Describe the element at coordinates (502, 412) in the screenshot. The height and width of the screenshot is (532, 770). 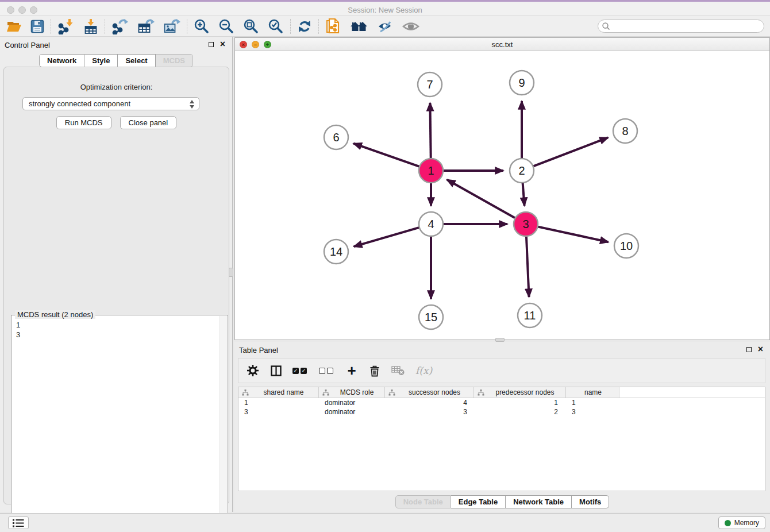
I see `table-row: 3 dominator 3 2 3` at that location.